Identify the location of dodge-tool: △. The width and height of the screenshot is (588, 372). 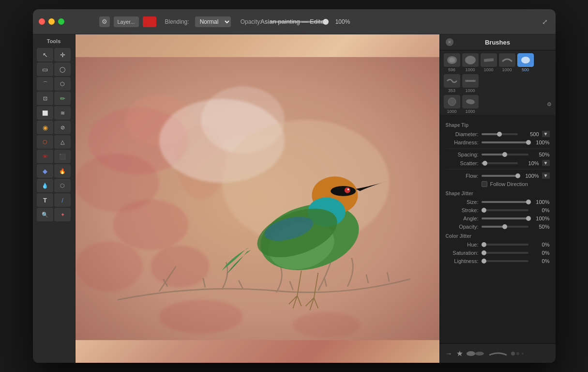
(62, 142).